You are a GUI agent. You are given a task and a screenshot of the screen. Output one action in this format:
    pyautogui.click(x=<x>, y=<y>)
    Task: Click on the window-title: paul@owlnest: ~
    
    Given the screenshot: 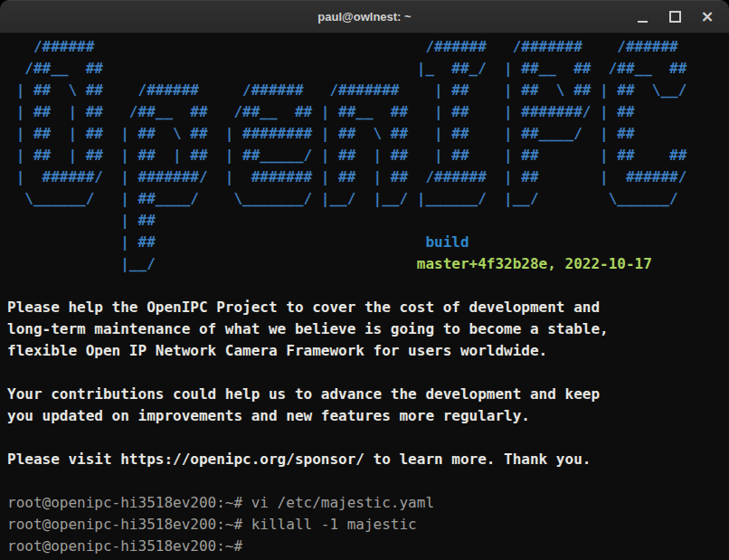 What is the action you would take?
    pyautogui.click(x=364, y=16)
    